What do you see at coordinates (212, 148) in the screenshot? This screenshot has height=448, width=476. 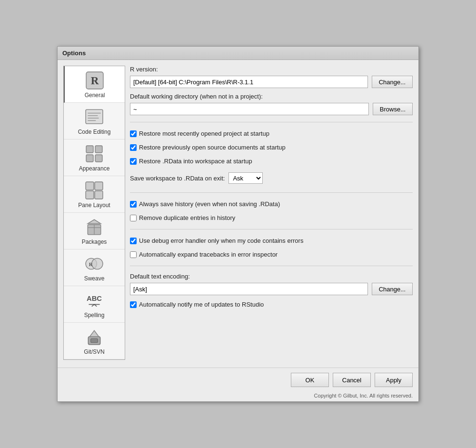 I see `restore-source-label: Restore previously open source documents…` at bounding box center [212, 148].